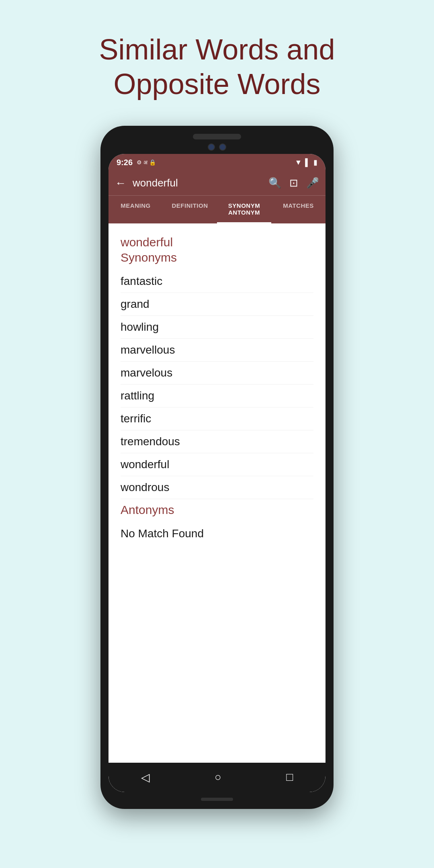 Image resolution: width=434 pixels, height=868 pixels. I want to click on mic-icon: 🎤, so click(313, 183).